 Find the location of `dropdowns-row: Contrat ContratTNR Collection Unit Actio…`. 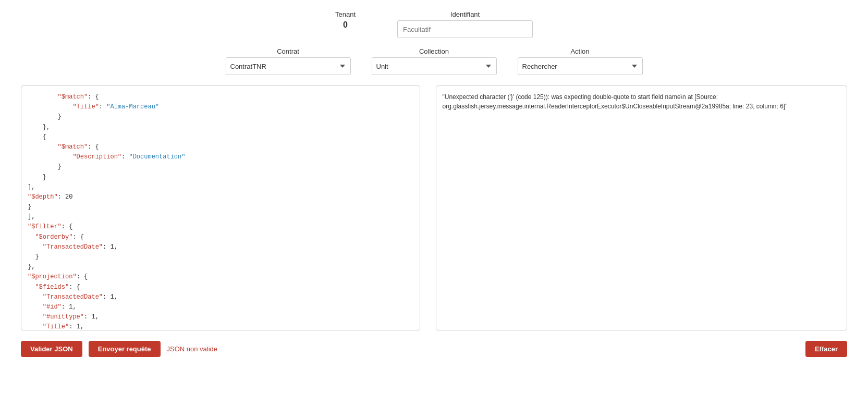

dropdowns-row: Contrat ContratTNR Collection Unit Actio… is located at coordinates (434, 62).